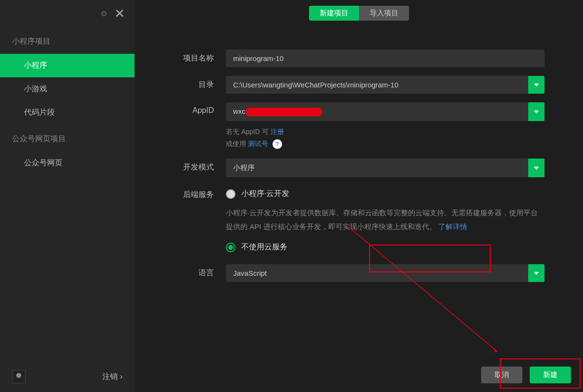 This screenshot has width=583, height=392. Describe the element at coordinates (377, 273) in the screenshot. I see `language-select: JavaScript` at that location.